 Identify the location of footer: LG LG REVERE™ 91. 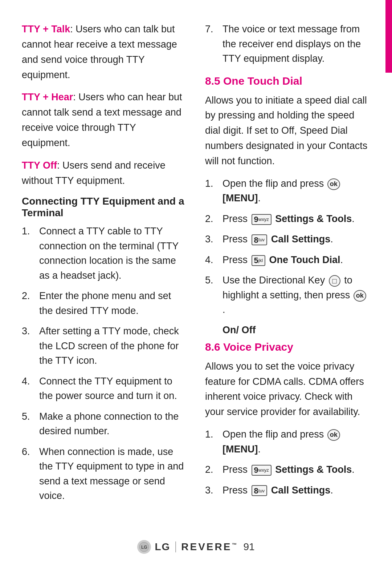
(196, 547).